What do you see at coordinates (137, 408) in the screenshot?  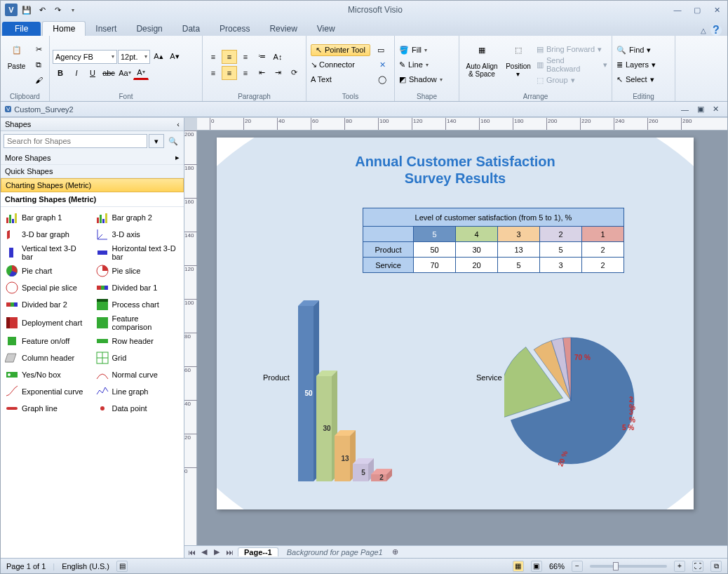 I see `stencil-item: Data point` at bounding box center [137, 408].